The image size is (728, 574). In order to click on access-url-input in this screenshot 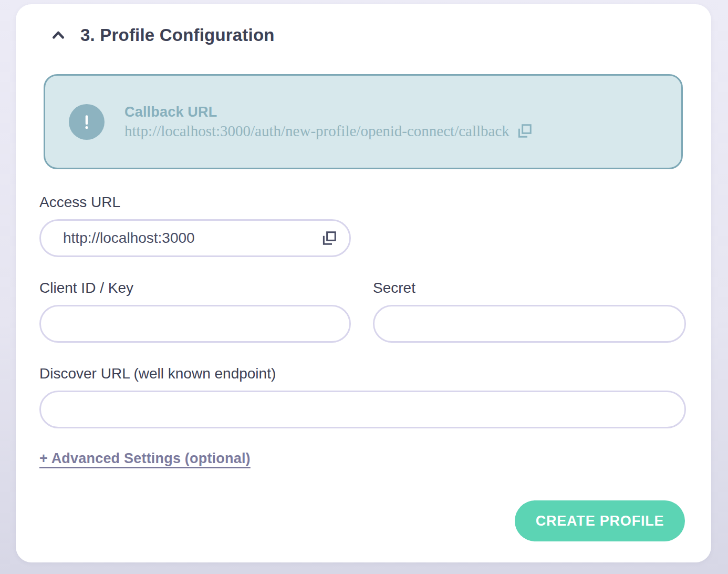, I will do `click(195, 238)`.